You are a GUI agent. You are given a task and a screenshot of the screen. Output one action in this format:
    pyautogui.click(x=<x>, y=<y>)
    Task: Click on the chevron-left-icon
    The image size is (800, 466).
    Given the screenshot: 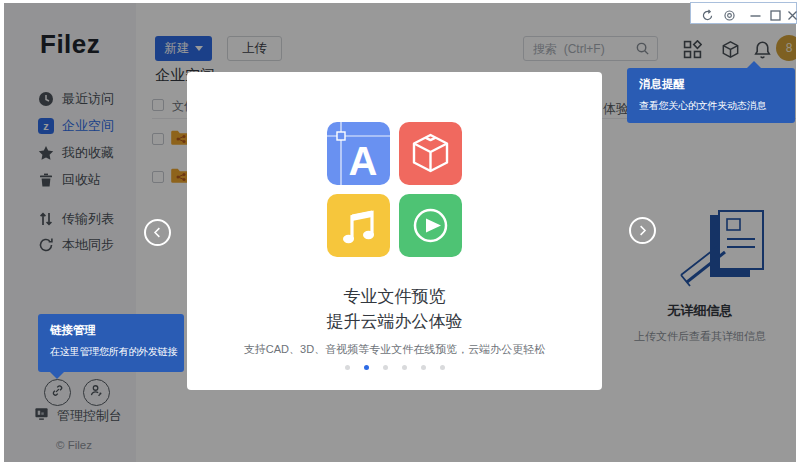 What is the action you would take?
    pyautogui.click(x=158, y=232)
    